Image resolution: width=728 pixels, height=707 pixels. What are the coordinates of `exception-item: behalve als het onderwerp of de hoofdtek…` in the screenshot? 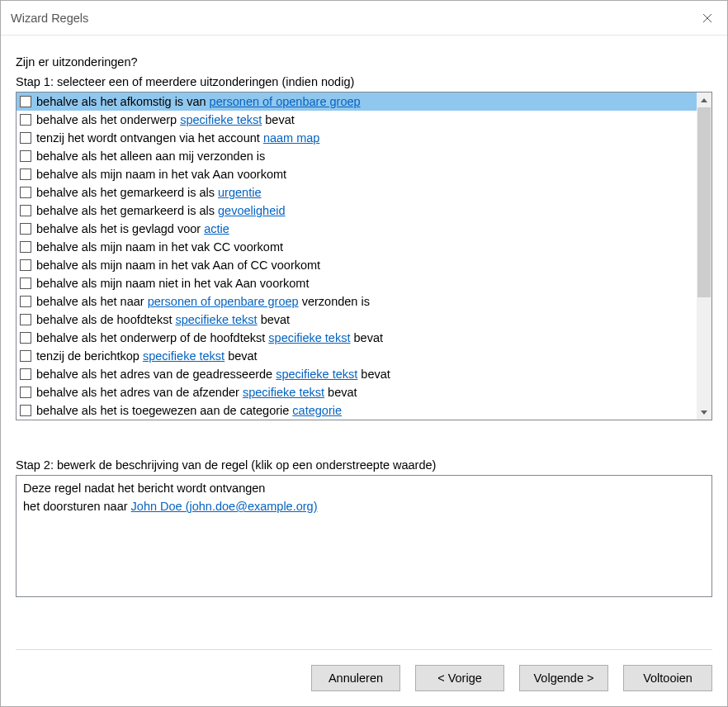 It's located at (357, 338).